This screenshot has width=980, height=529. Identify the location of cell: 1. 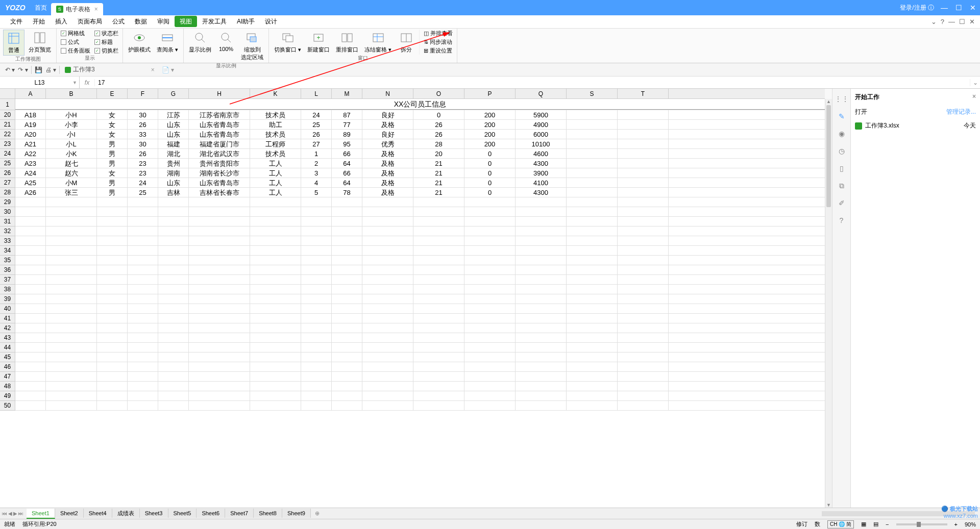
(316, 154).